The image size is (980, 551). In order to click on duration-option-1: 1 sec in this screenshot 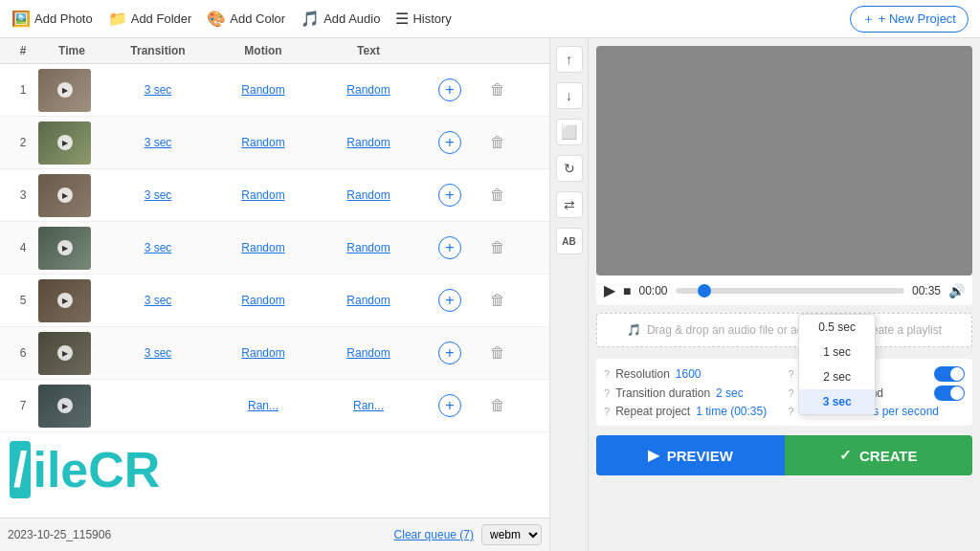, I will do `click(836, 352)`.